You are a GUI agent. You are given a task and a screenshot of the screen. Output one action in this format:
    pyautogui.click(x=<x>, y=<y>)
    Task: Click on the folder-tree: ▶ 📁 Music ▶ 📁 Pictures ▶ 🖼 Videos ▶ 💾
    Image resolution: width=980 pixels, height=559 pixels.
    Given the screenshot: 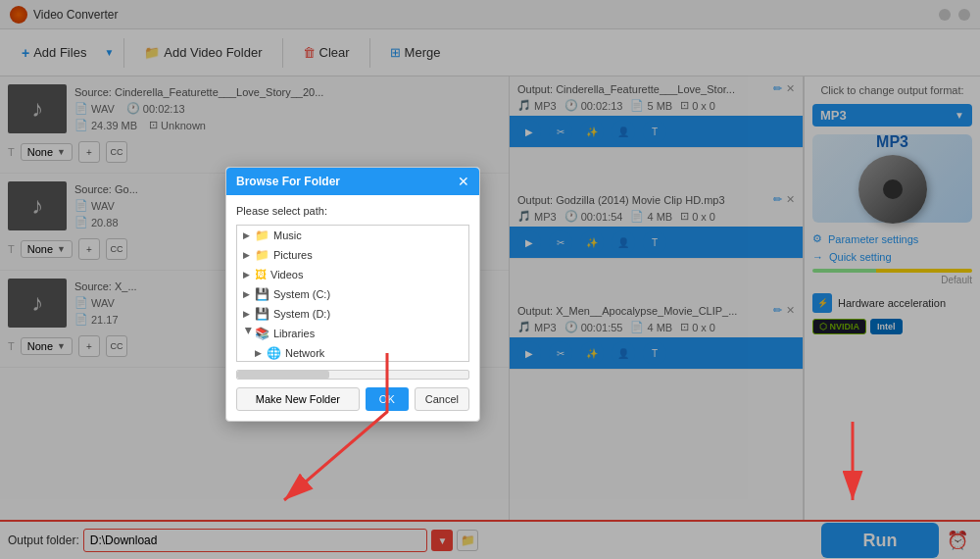 What is the action you would take?
    pyautogui.click(x=353, y=293)
    